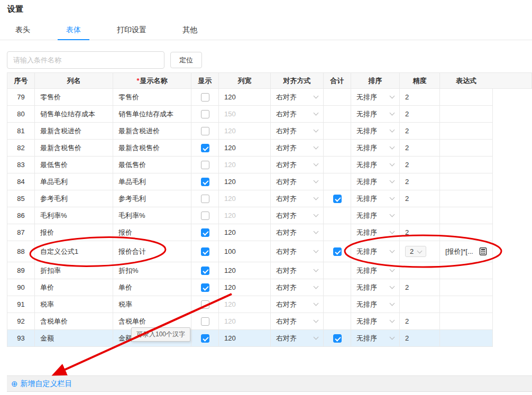  I want to click on cell-display-name: 最新含税进价, so click(152, 131).